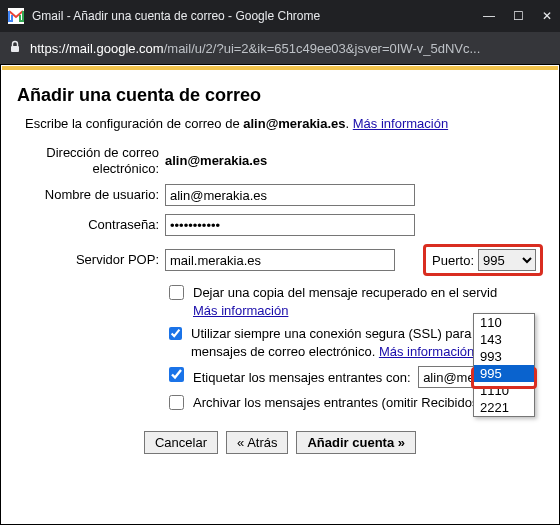 The image size is (560, 525). Describe the element at coordinates (504, 340) in the screenshot. I see `port-option: 143` at that location.